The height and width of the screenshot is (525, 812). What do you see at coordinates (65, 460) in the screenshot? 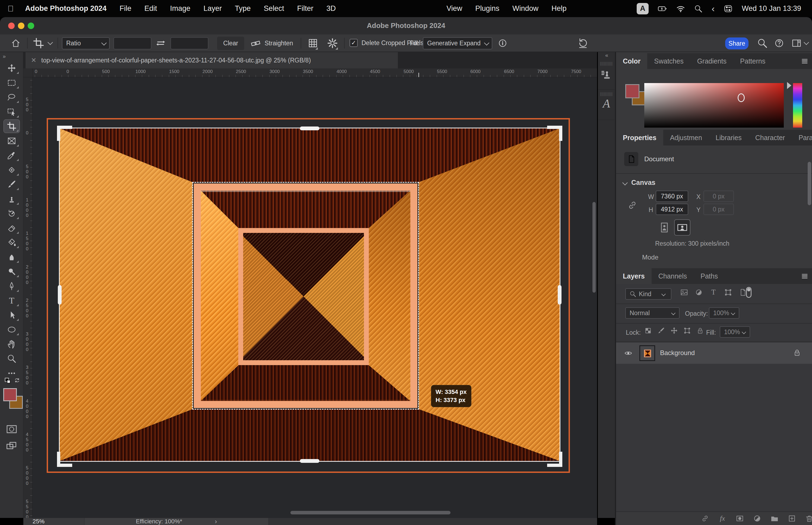
I see `crop-handle-bottom-left` at bounding box center [65, 460].